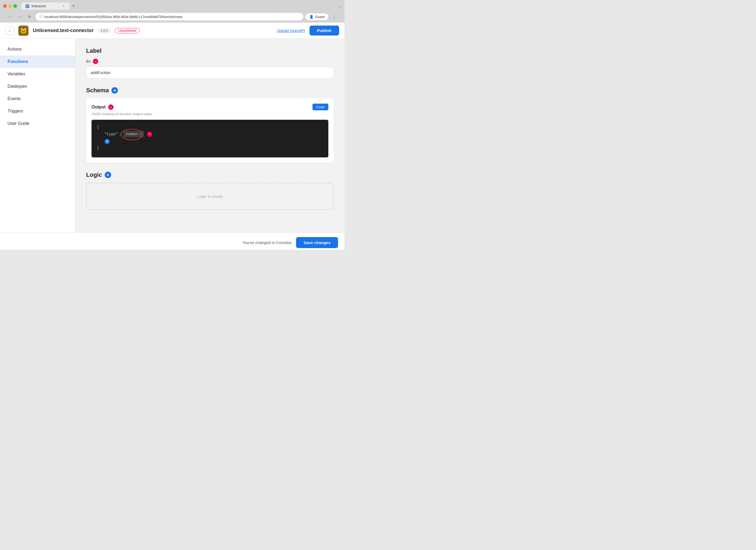  What do you see at coordinates (317, 243) in the screenshot?
I see `save-changes-button: Save changes` at bounding box center [317, 243].